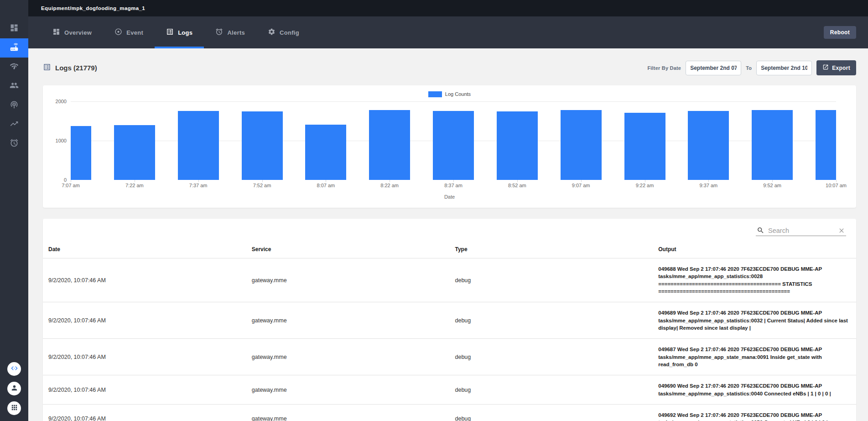 The width and height of the screenshot is (868, 421). I want to click on column-header-output: Output, so click(754, 248).